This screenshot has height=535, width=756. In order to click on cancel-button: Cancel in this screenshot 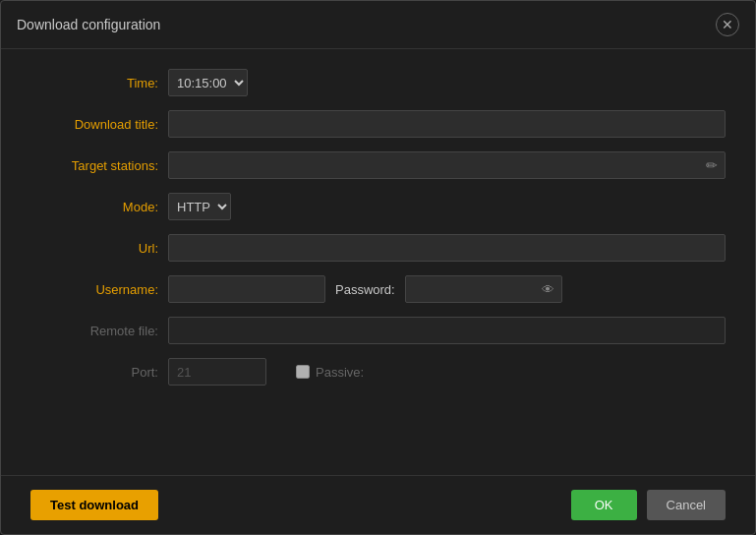, I will do `click(686, 505)`.